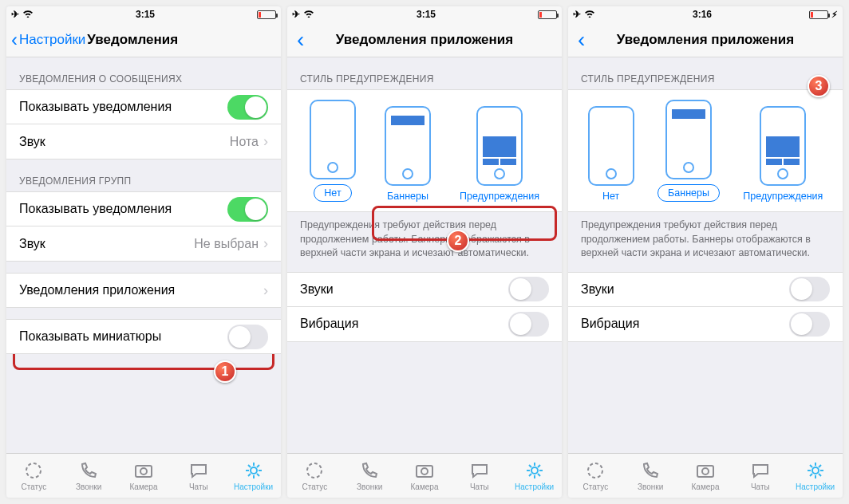  Describe the element at coordinates (132, 40) in the screenshot. I see `nav-title: Уведомления` at that location.